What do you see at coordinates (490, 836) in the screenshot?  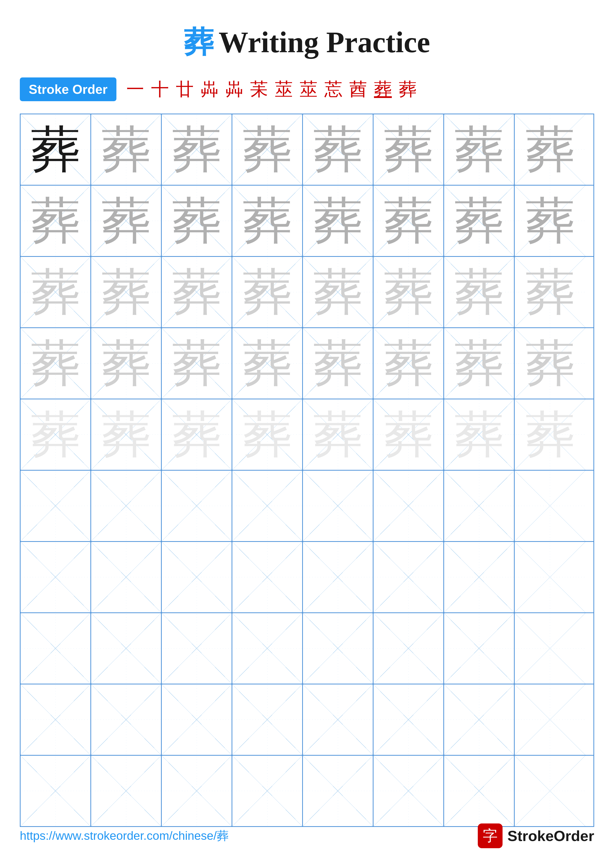 I see `strokeorder-logo-icon: 字` at bounding box center [490, 836].